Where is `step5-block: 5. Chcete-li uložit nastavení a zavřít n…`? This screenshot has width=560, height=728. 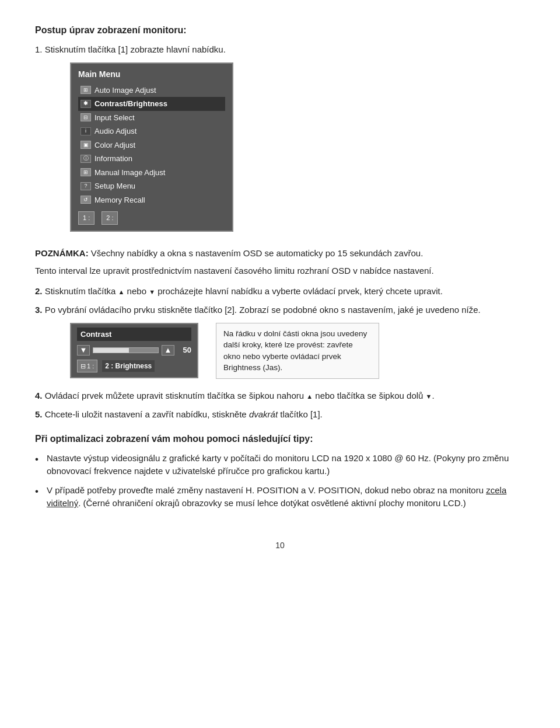 step5-block: 5. Chcete-li uložit nastavení a zavřít n… is located at coordinates (280, 414).